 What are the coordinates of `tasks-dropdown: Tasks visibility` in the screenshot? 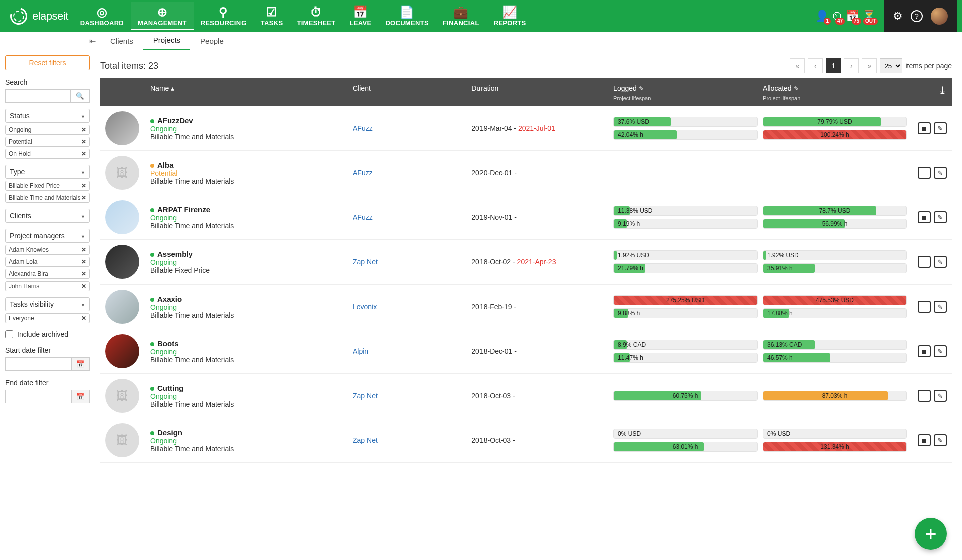 It's located at (47, 304).